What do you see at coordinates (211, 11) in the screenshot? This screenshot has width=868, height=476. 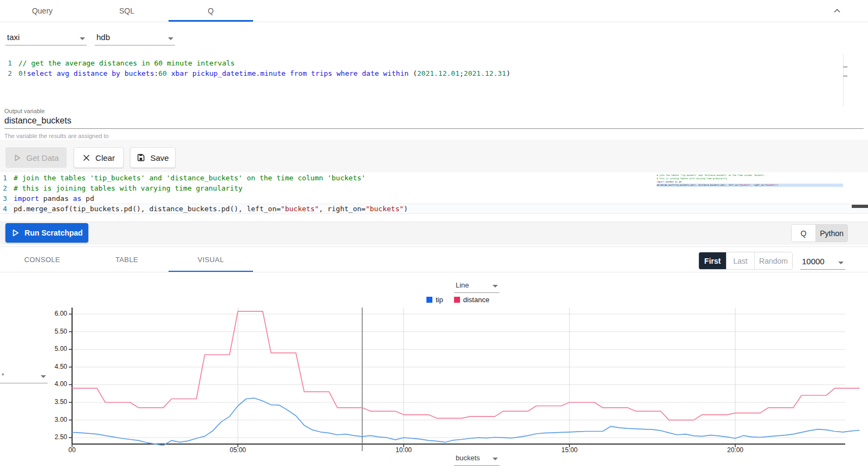 I see `tab-q: Q` at bounding box center [211, 11].